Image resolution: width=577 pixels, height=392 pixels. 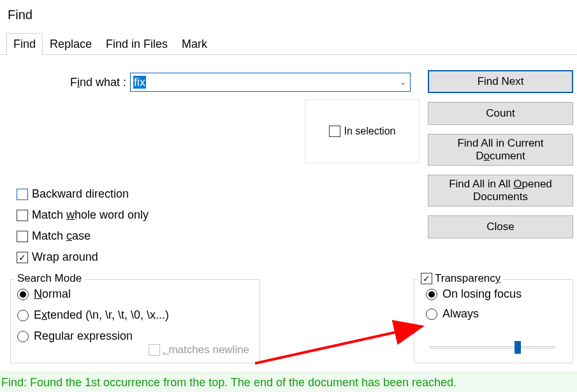 What do you see at coordinates (347, 344) in the screenshot?
I see `annotation-arrow` at bounding box center [347, 344].